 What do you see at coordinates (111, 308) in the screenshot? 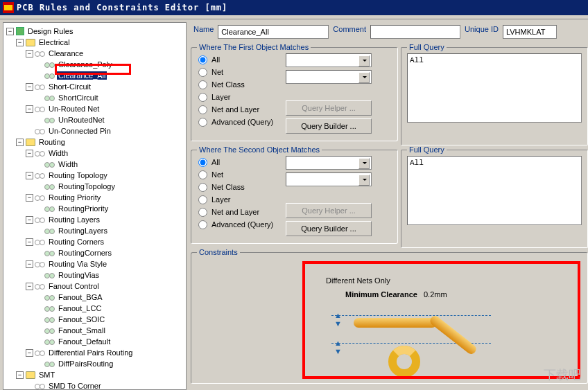
I see `tree-fanout-lcc: Fanout_LCC` at bounding box center [111, 308].